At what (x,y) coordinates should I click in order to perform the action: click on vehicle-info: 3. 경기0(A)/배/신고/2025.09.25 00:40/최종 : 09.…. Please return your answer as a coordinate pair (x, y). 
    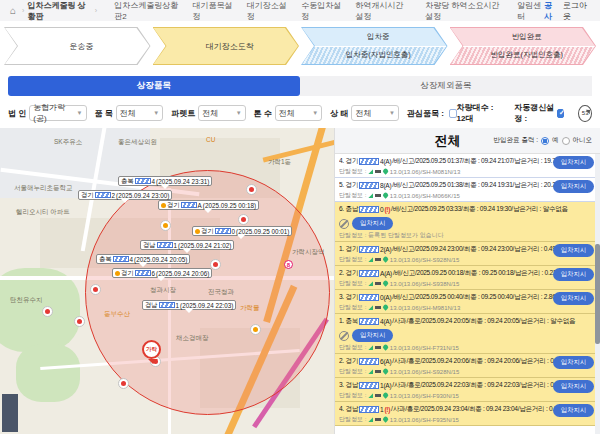
    Looking at the image, I should click on (464, 298).